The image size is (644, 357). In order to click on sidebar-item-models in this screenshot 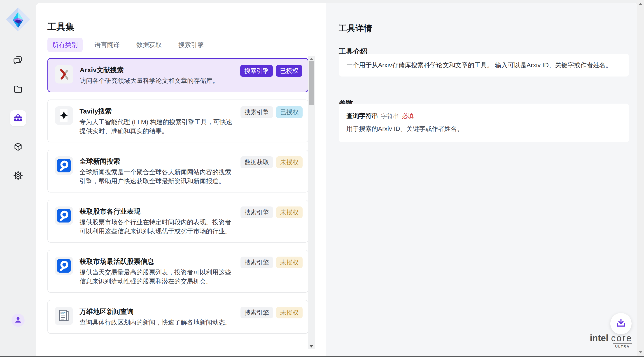, I will do `click(18, 147)`.